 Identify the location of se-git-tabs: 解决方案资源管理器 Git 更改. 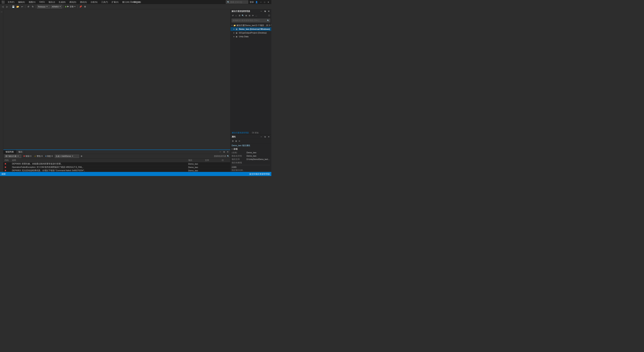
(251, 133).